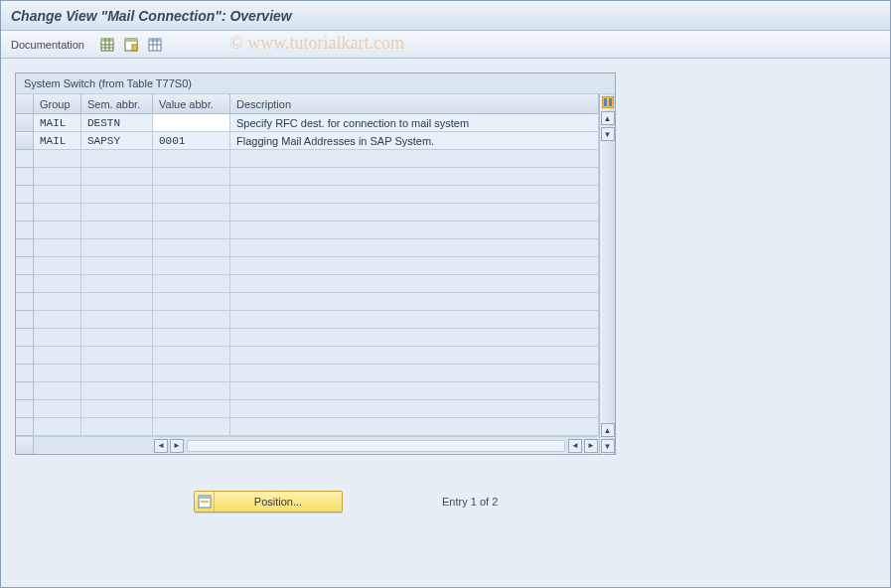  What do you see at coordinates (107, 45) in the screenshot?
I see `table-view-icon` at bounding box center [107, 45].